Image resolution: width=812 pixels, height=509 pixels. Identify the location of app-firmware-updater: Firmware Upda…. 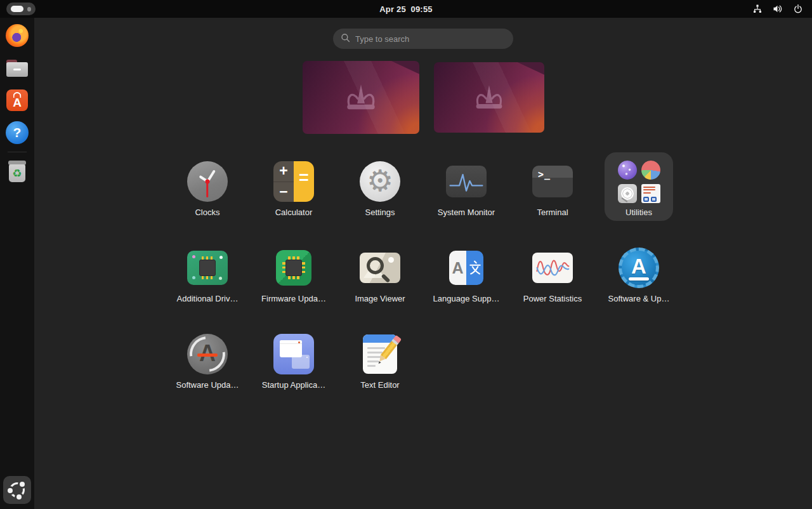
(294, 282).